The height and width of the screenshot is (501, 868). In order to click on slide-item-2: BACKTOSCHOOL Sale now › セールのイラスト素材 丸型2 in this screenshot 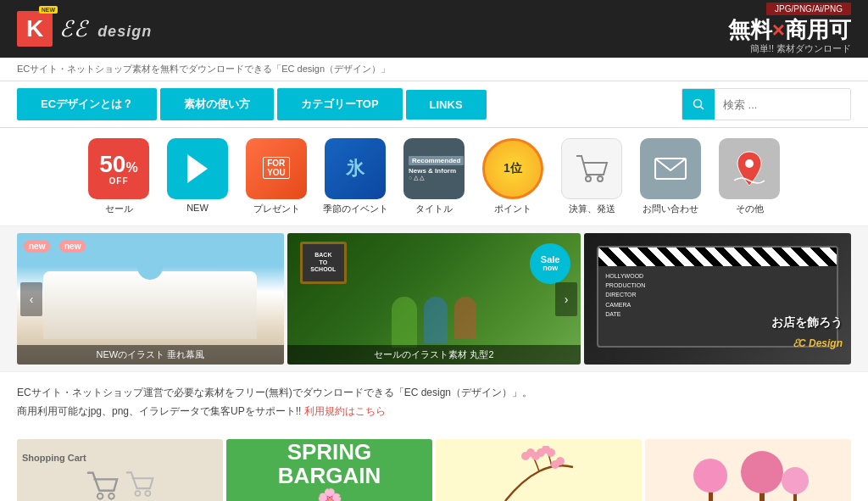, I will do `click(434, 298)`.